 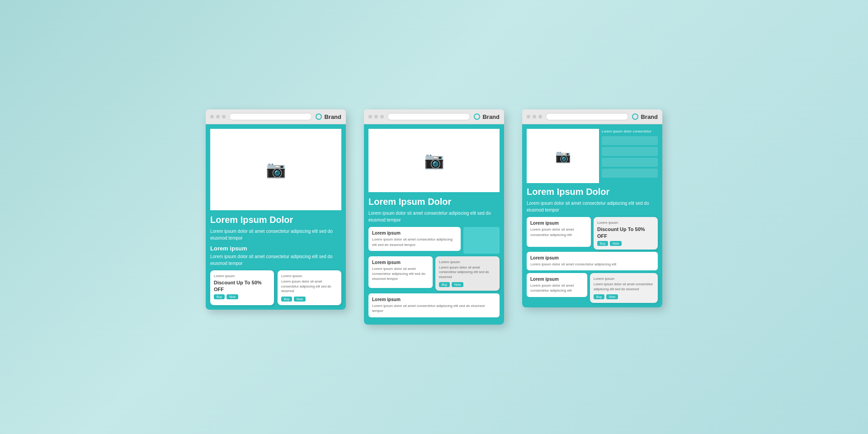 What do you see at coordinates (300, 299) in the screenshot?
I see `now-button-1-2: Now` at bounding box center [300, 299].